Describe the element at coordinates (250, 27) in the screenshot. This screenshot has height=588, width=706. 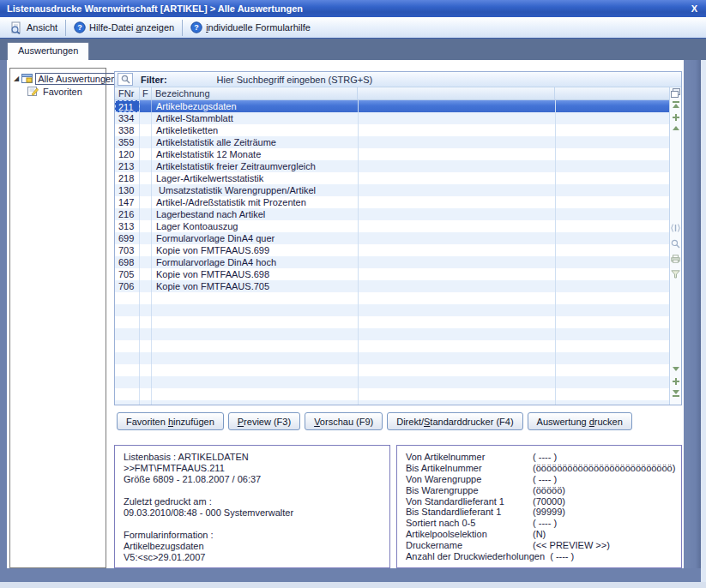
I see `individuelle-formularhilfe-button: ? individuelle Formularhilfe` at that location.